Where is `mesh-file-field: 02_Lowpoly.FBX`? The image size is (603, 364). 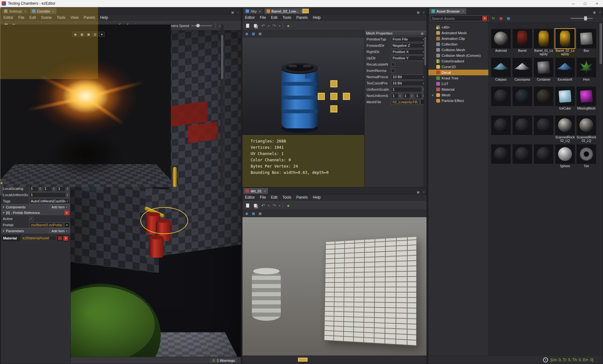 mesh-file-field: 02_Lowpoly.FBX is located at coordinates (405, 102).